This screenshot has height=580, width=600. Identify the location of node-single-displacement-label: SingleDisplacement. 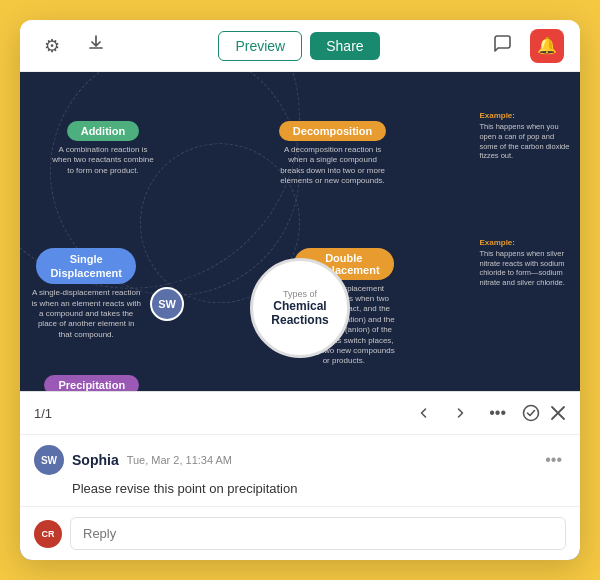
(86, 266).